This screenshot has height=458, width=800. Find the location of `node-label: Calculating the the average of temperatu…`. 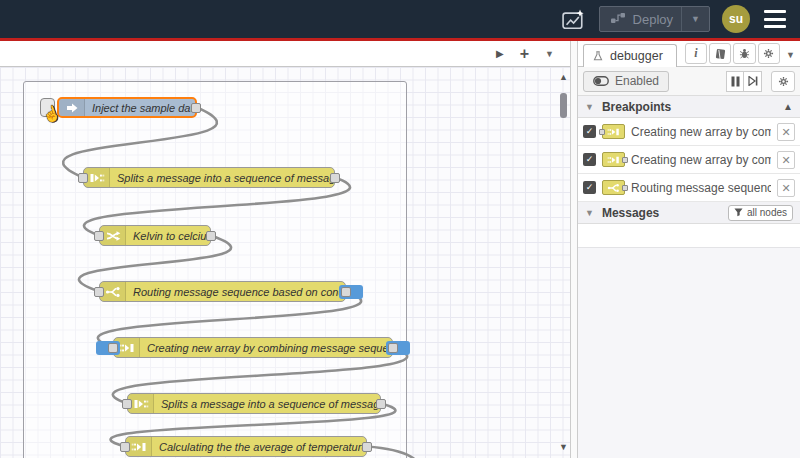

node-label: Calculating the the average of temperatu… is located at coordinates (259, 447).